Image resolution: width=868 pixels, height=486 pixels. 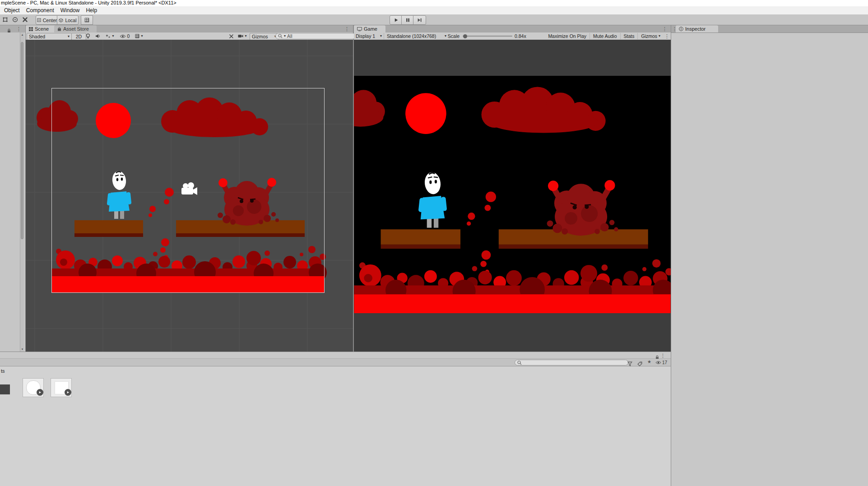 I want to click on light-bulb-icon, so click(x=88, y=36).